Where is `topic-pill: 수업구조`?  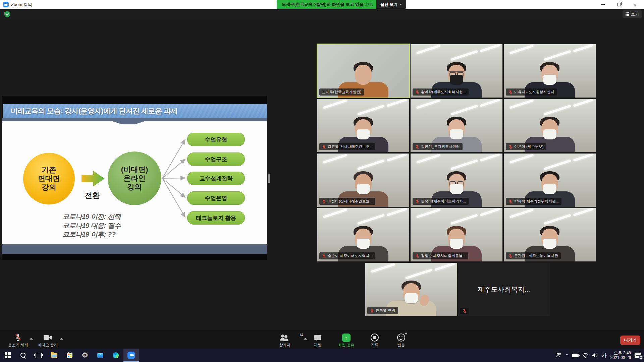
topic-pill: 수업구조 is located at coordinates (216, 159).